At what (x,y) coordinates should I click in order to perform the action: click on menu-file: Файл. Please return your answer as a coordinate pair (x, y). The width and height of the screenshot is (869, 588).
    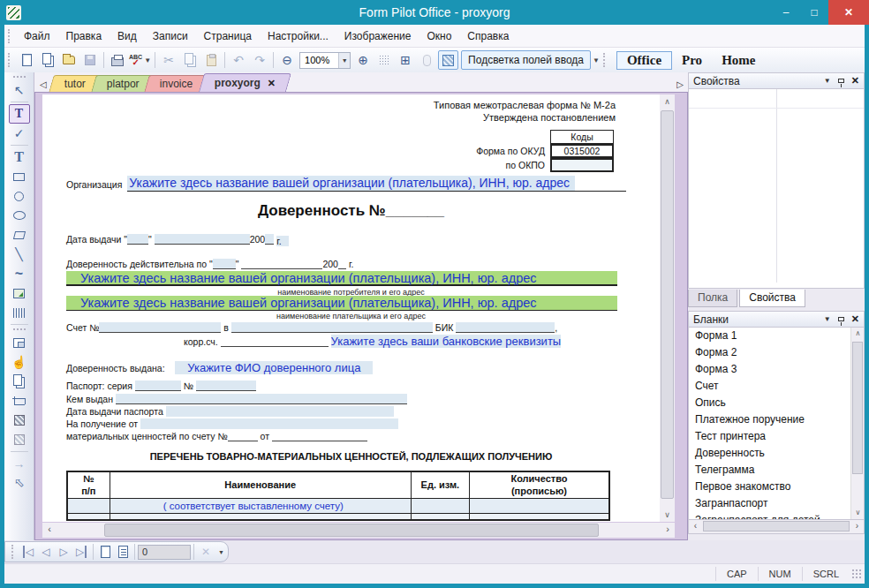
    Looking at the image, I should click on (37, 36).